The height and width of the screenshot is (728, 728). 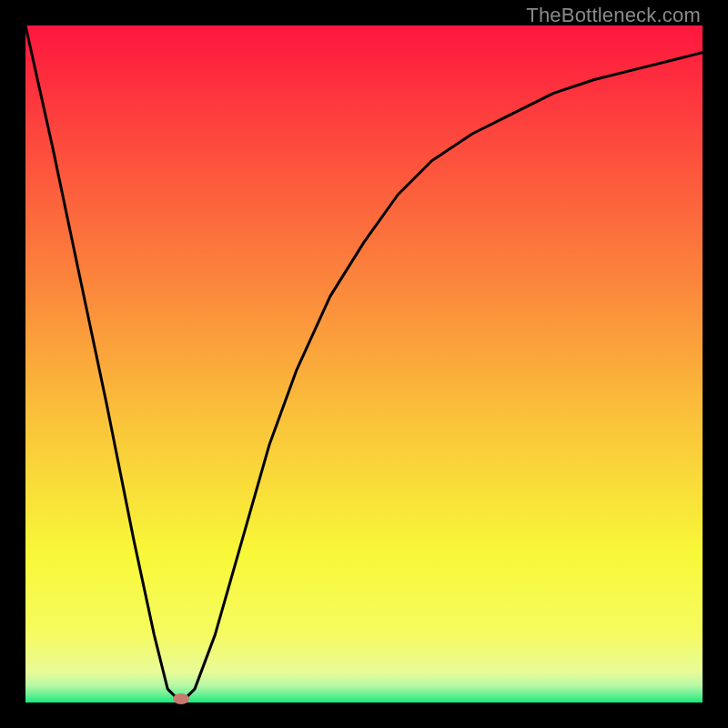 What do you see at coordinates (613, 15) in the screenshot?
I see `watermark-text: TheBottleneck.com` at bounding box center [613, 15].